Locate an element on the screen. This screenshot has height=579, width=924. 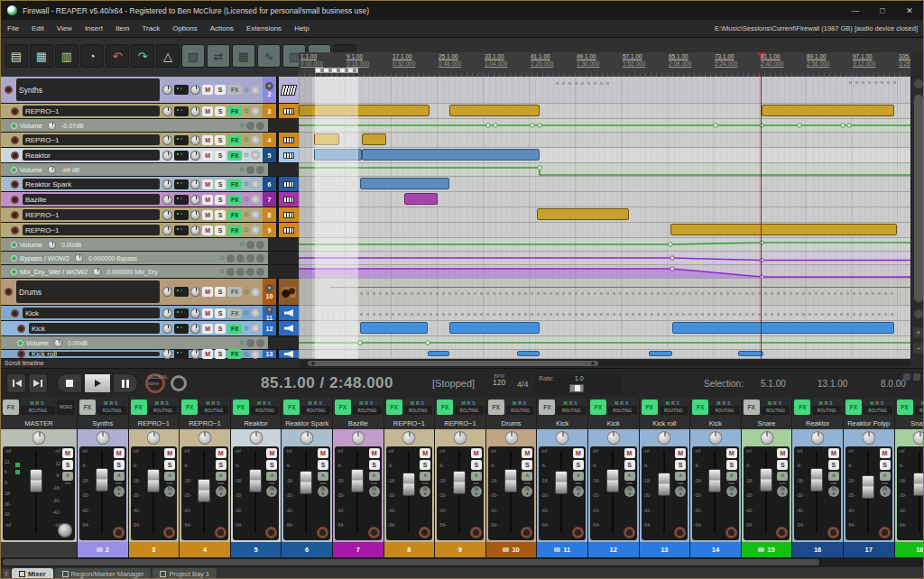
mixer-track-name: Kick roll is located at coordinates (665, 423).